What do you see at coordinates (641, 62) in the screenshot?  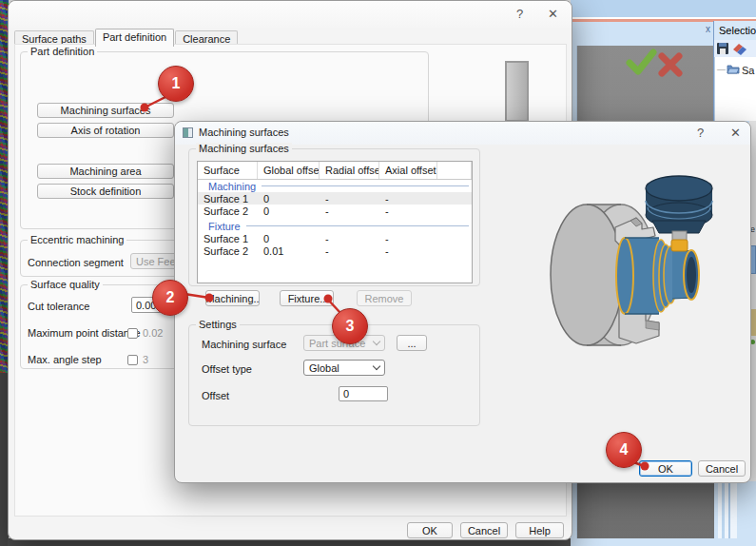 I see `confirm-check-icon` at bounding box center [641, 62].